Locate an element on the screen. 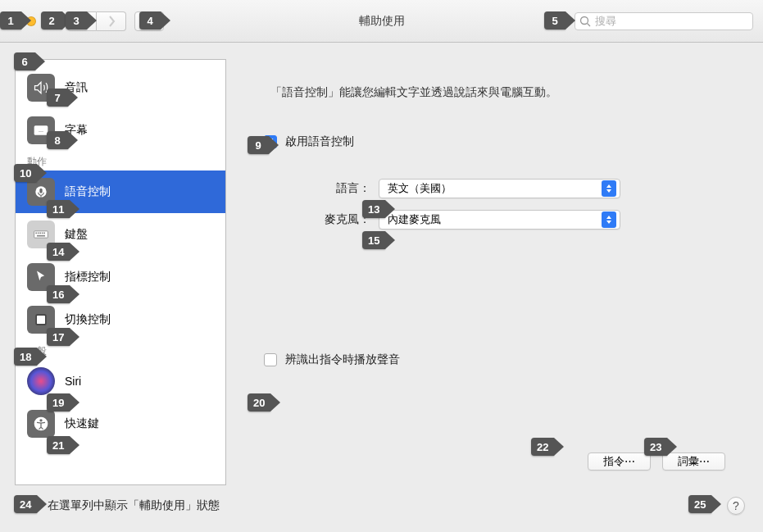 This screenshot has width=763, height=532. back-button is located at coordinates (82, 21).